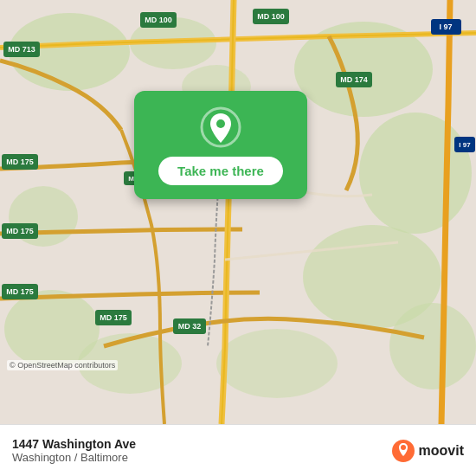 The width and height of the screenshot is (476, 476). What do you see at coordinates (441, 451) in the screenshot?
I see `moovit-text: moovit` at bounding box center [441, 451].